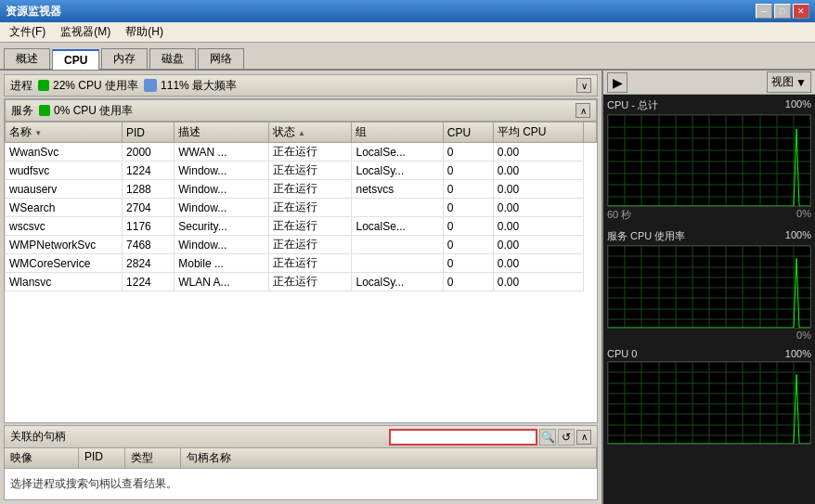  What do you see at coordinates (85, 111) in the screenshot?
I see `services-cpu-info: 0% CPU 使用率` at bounding box center [85, 111].